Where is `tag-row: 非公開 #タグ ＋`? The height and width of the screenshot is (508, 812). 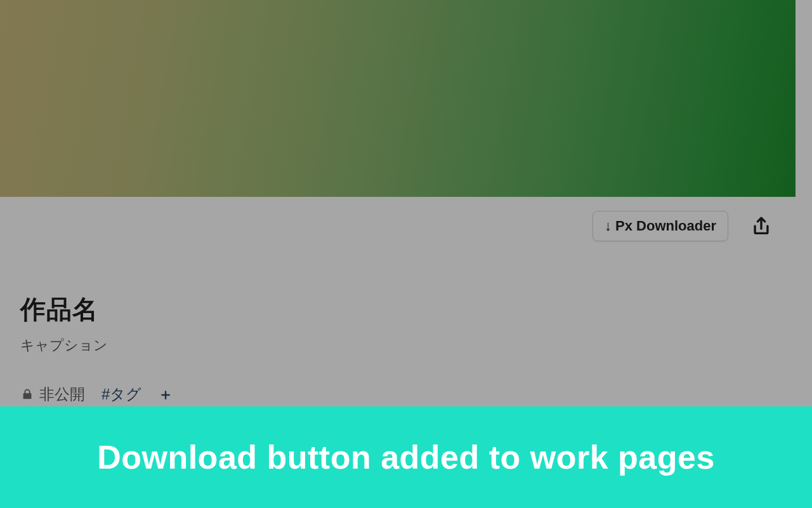
tag-row: 非公開 #タグ ＋ is located at coordinates (96, 394).